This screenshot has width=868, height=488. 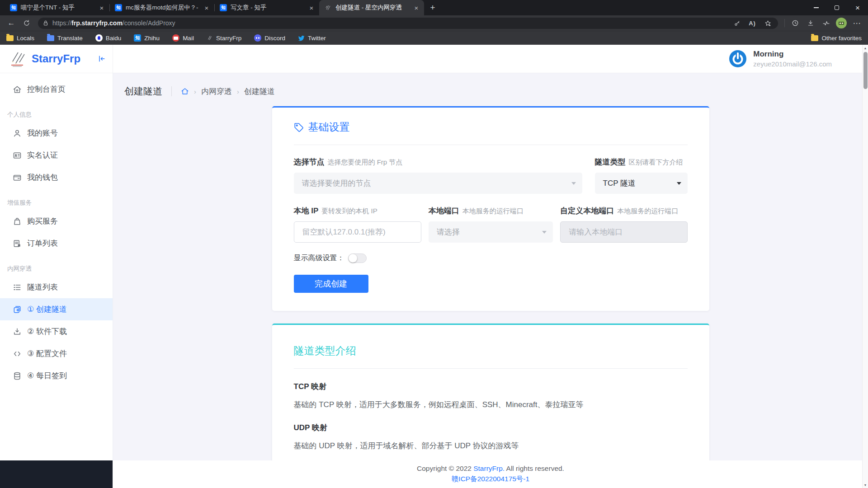 What do you see at coordinates (56, 332) in the screenshot?
I see `sidebar-item-software-download: ② 软件下载` at bounding box center [56, 332].